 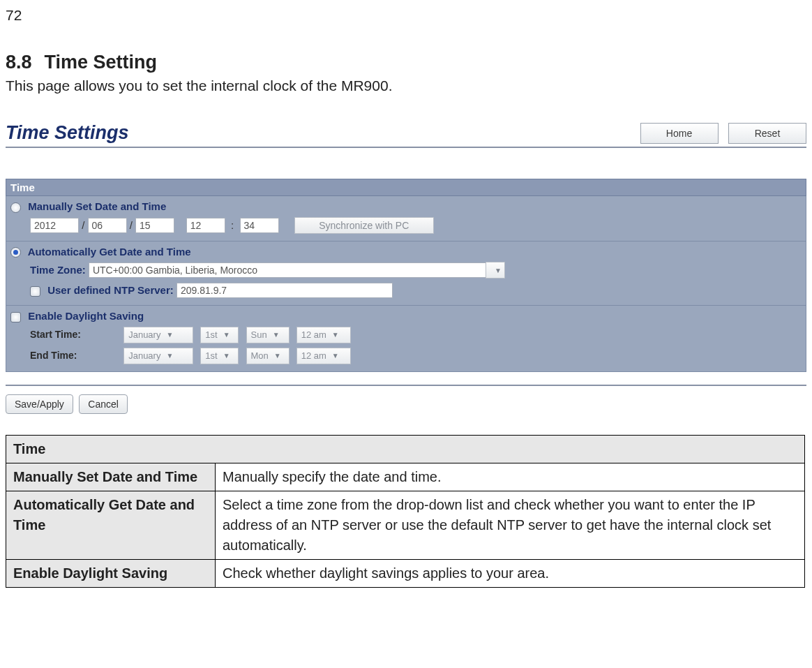 What do you see at coordinates (406, 63) in the screenshot?
I see `section-heading: 8.8Time Setting` at bounding box center [406, 63].